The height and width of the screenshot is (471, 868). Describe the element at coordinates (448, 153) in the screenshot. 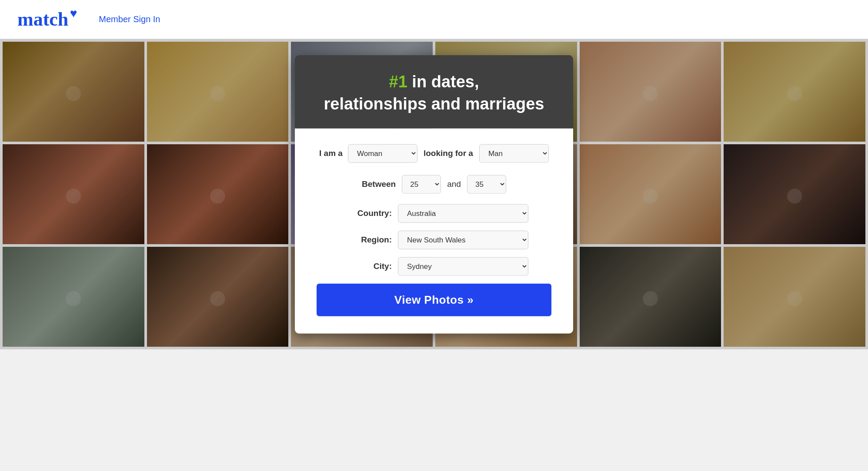

I see `lookingfor-label: looking for a` at that location.